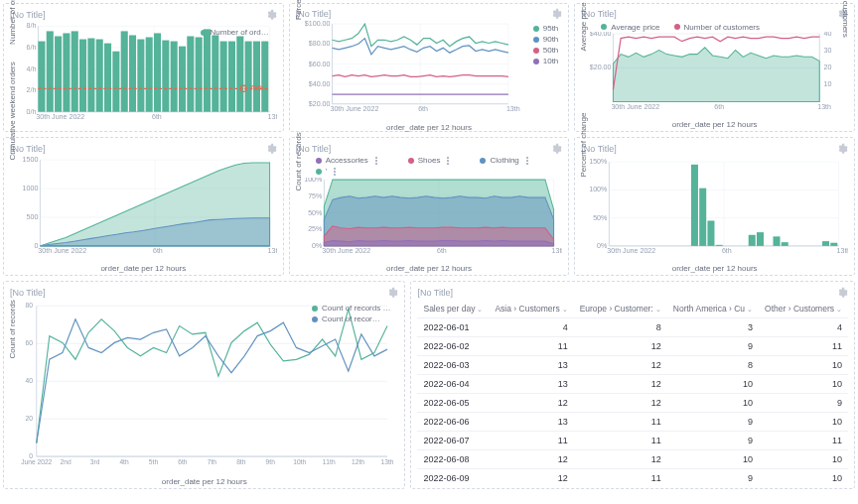 The height and width of the screenshot is (504, 858). Describe the element at coordinates (630, 28) in the screenshot. I see `legend-item: Average price` at that location.